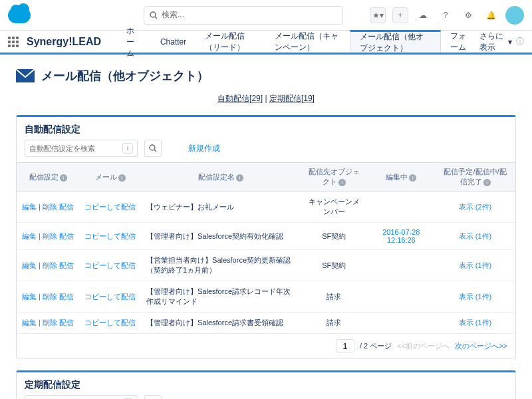  Describe the element at coordinates (221, 266) in the screenshot. I see `cell-name: 【営業担当者向け】Salesforce契約更新確認（契約終了1ヵ月前）` at that location.